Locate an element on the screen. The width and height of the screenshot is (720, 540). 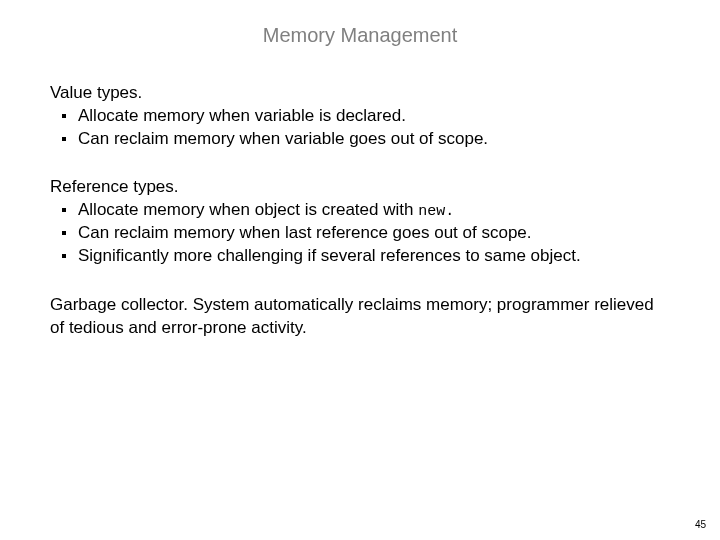
list-item-text: Can reclaim memory when last reference g… is located at coordinates (305, 232).